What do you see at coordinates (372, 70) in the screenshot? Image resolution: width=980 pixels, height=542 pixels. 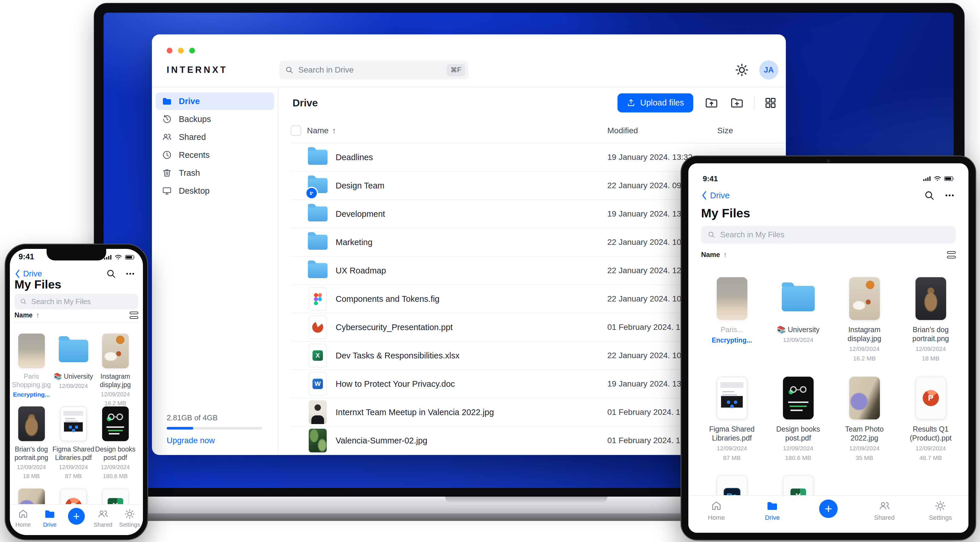 I see `drive-search-input` at bounding box center [372, 70].